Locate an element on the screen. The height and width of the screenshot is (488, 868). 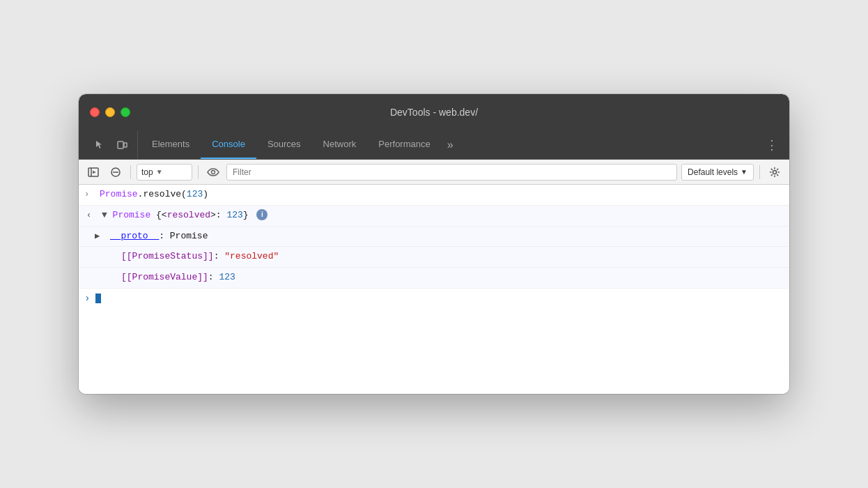
info-badge: i is located at coordinates (262, 215).